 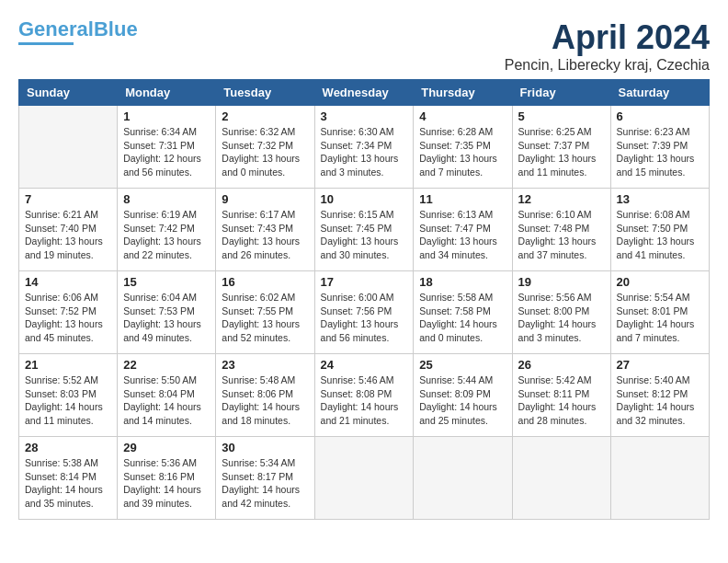 I want to click on logo-text: GeneralBlue, so click(x=78, y=29).